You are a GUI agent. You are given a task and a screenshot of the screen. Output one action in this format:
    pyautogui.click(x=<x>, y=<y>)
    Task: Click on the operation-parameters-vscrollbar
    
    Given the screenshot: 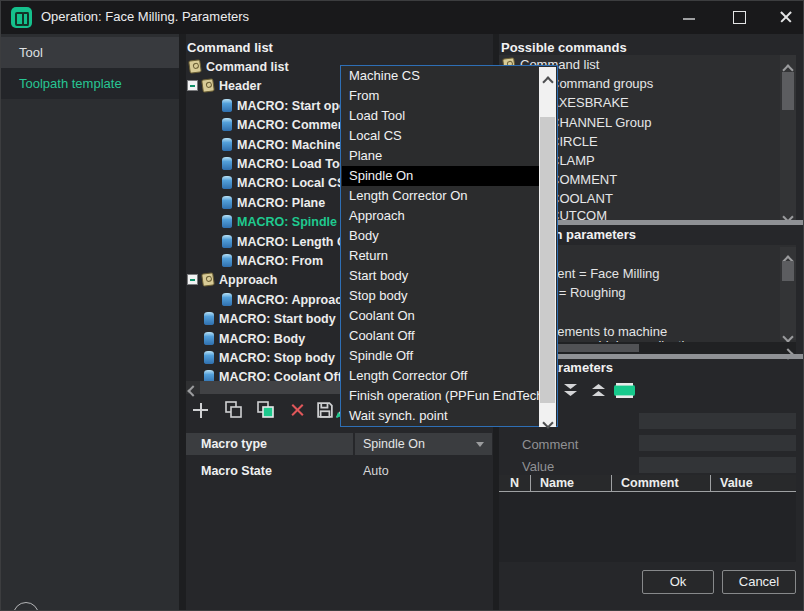 What is the action you would take?
    pyautogui.click(x=788, y=294)
    